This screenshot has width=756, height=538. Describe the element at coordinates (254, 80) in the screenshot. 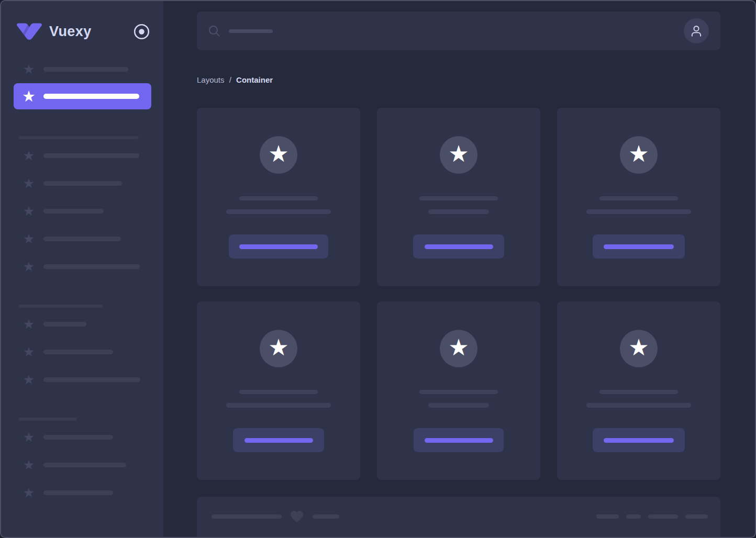

I see `breadcrumb-current: Container` at that location.